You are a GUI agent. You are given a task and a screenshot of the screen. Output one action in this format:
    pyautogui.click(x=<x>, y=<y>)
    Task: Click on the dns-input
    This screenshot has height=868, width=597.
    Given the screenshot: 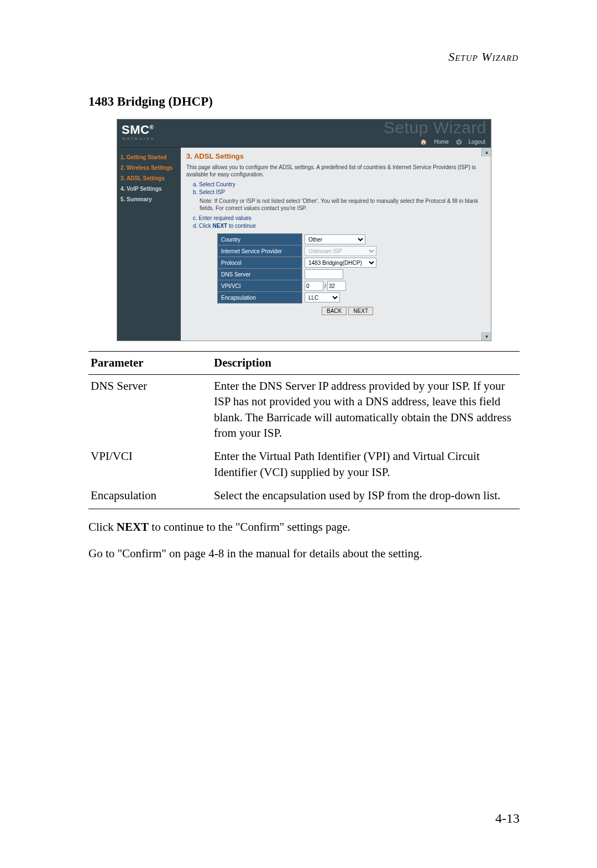 What is the action you would take?
    pyautogui.click(x=324, y=274)
    